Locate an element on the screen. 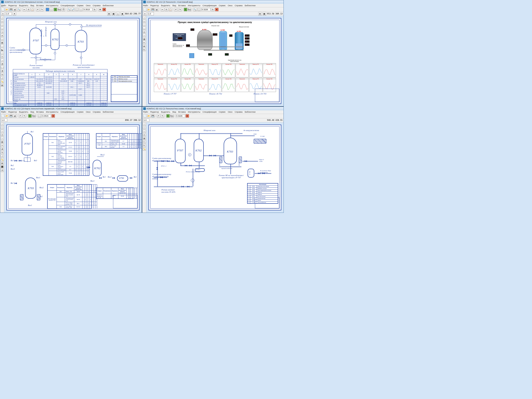  menu-file: Файл is located at coordinates (146, 6).